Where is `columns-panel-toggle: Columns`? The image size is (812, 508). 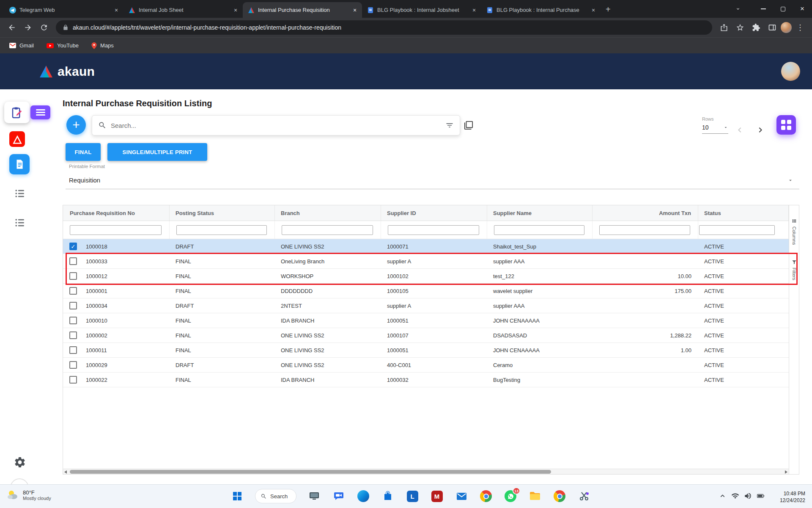 columns-panel-toggle: Columns is located at coordinates (794, 231).